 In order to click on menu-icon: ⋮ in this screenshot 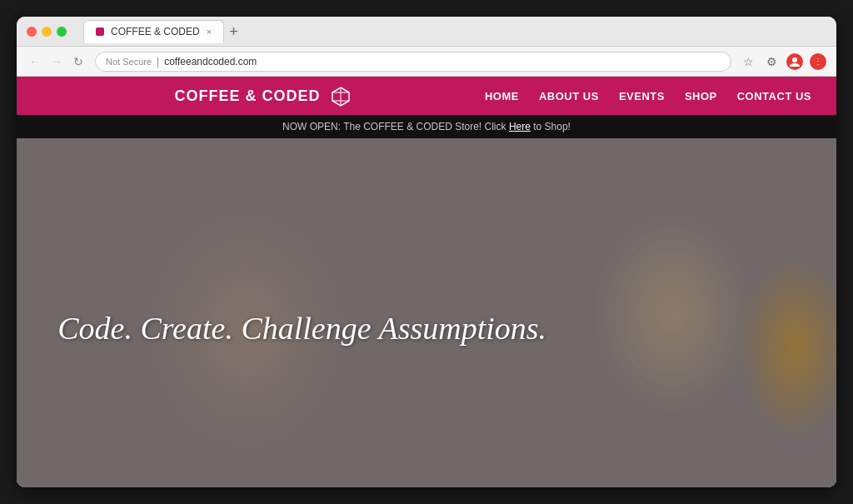, I will do `click(818, 62)`.